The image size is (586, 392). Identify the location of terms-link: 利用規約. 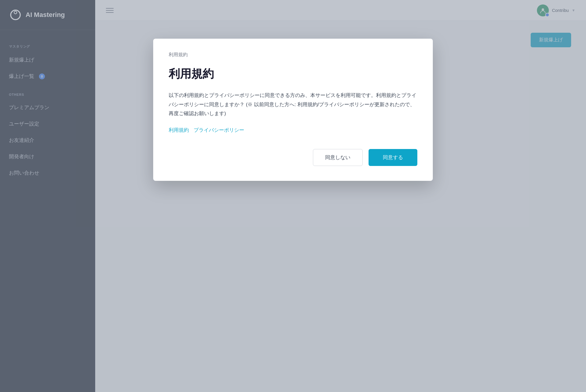
(179, 130).